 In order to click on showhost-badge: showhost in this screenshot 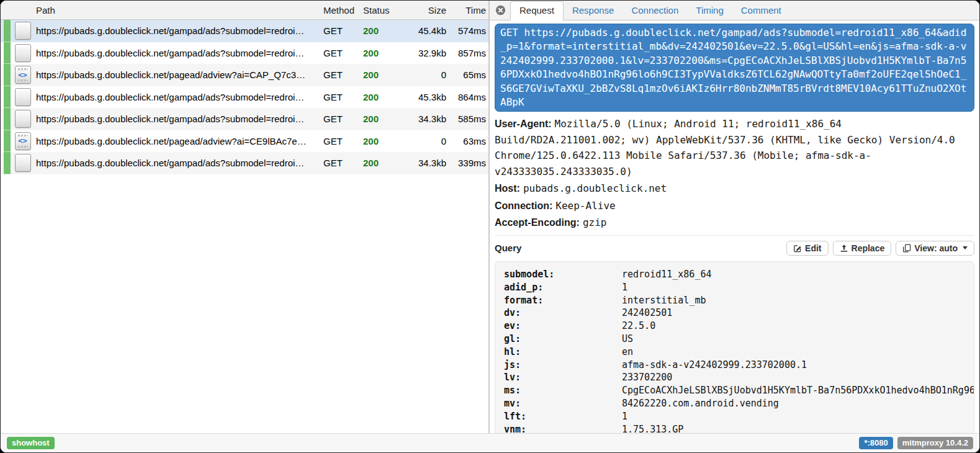, I will do `click(31, 443)`.